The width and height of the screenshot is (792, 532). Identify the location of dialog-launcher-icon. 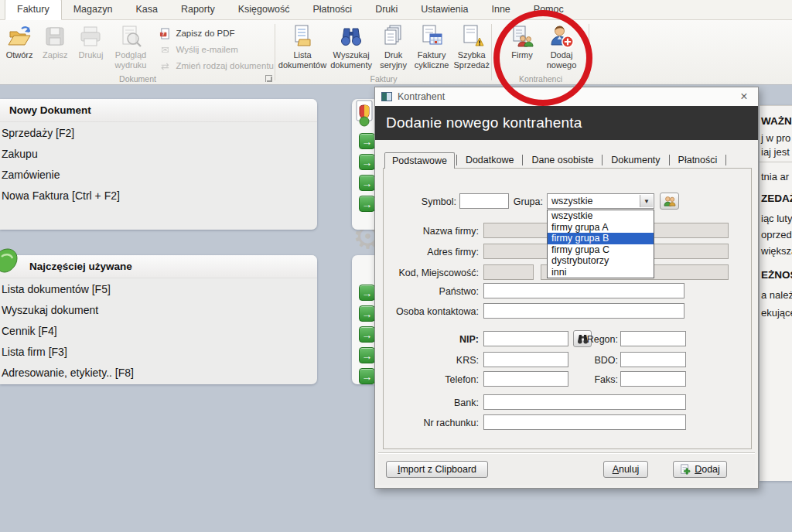
(269, 79).